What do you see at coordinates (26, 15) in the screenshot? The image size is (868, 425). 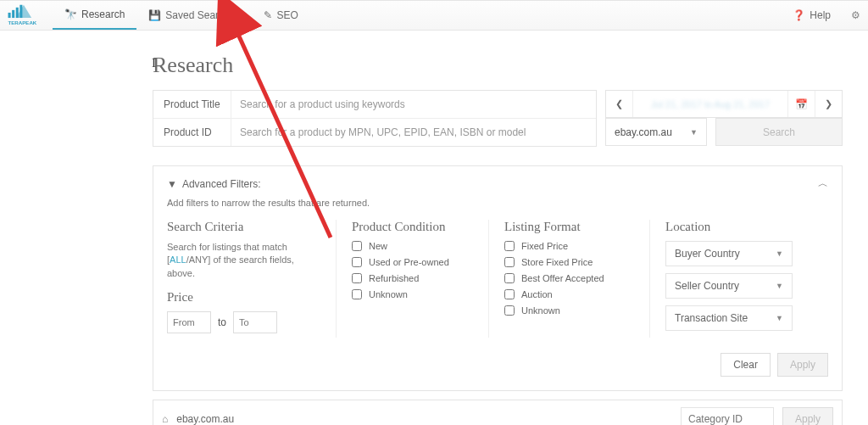 I see `brand-logo: TERAPEAK` at bounding box center [26, 15].